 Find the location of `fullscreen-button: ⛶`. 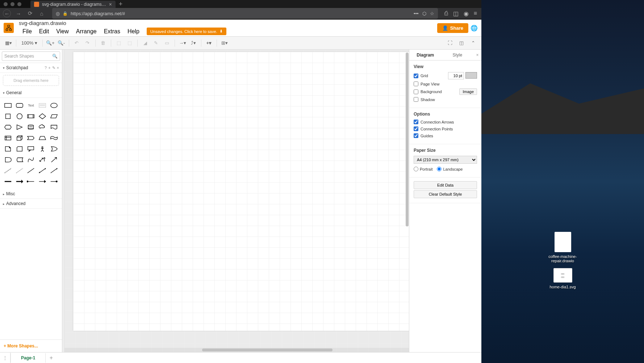

fullscreen-button: ⛶ is located at coordinates (450, 43).